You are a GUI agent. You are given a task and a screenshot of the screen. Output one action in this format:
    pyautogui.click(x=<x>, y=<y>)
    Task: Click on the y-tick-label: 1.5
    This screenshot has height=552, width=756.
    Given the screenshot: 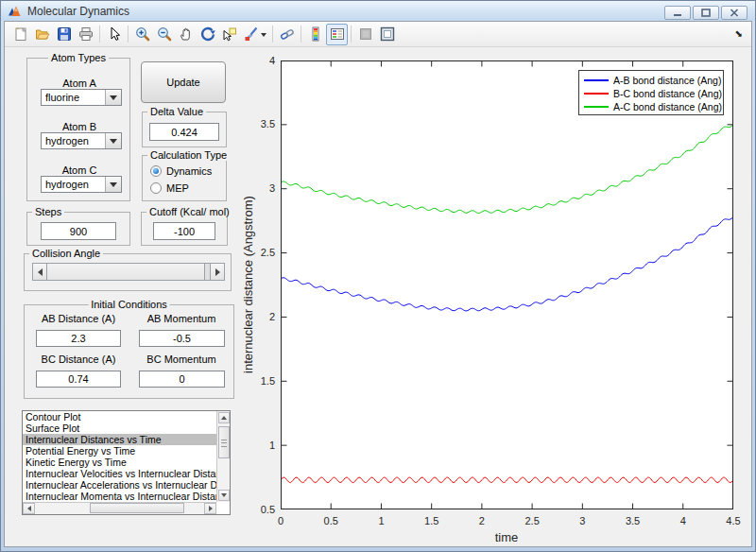 What is the action you would take?
    pyautogui.click(x=253, y=381)
    